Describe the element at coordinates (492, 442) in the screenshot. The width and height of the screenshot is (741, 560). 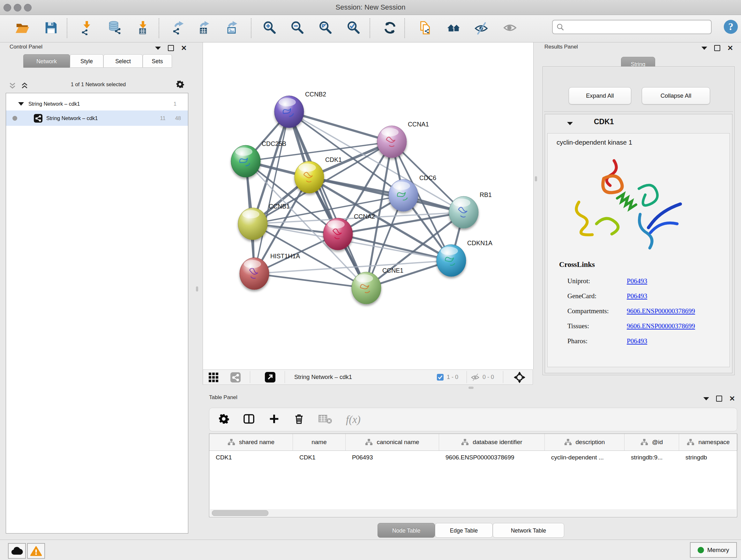
I see `column-header-database-identifier: database identifier` at that location.